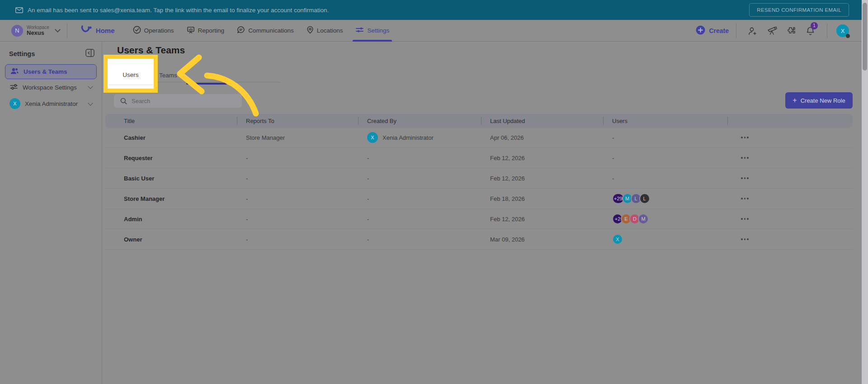 This screenshot has height=384, width=868. Describe the element at coordinates (701, 31) in the screenshot. I see `plus-circle-icon` at that location.